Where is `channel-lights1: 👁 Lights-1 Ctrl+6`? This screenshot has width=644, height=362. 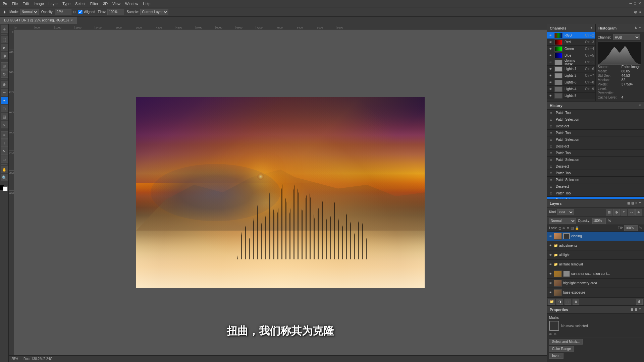 channel-lights1: 👁 Lights-1 Ctrl+6 is located at coordinates (571, 69).